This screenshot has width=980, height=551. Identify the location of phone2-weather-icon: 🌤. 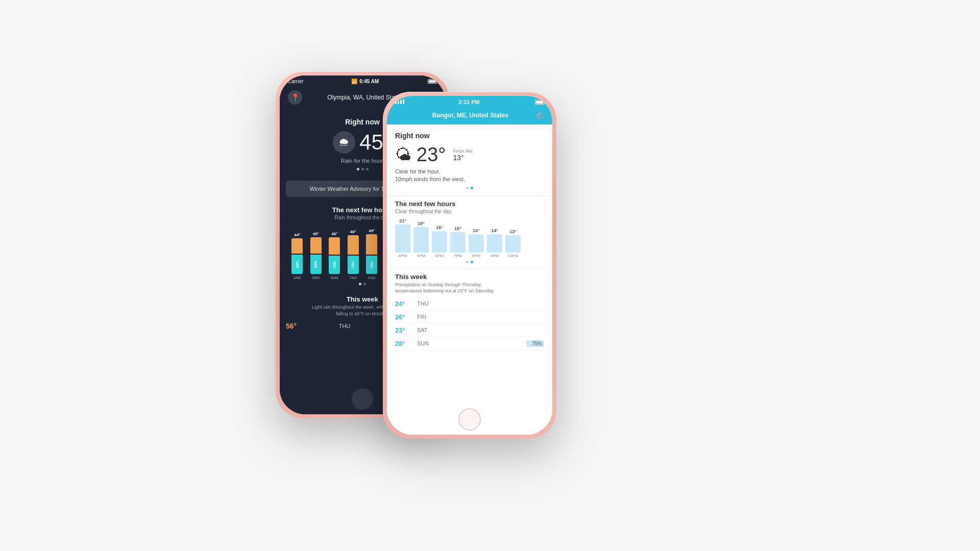
(403, 155).